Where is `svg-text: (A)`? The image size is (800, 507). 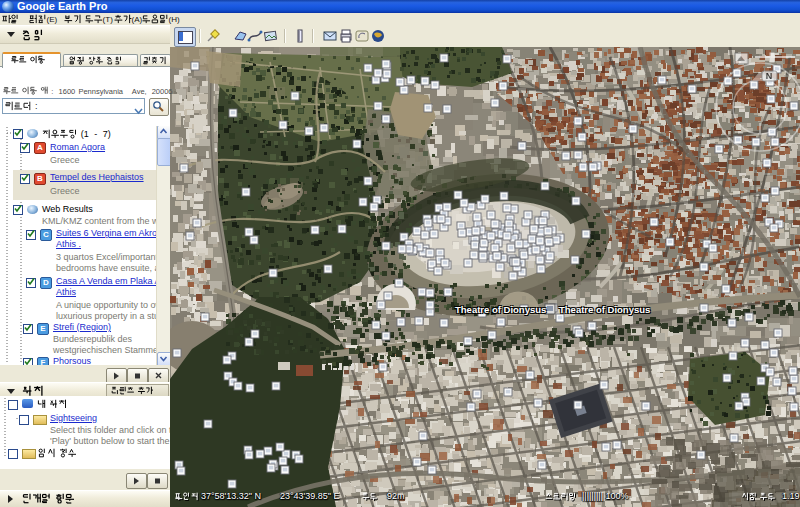 svg-text: (A) is located at coordinates (138, 20).